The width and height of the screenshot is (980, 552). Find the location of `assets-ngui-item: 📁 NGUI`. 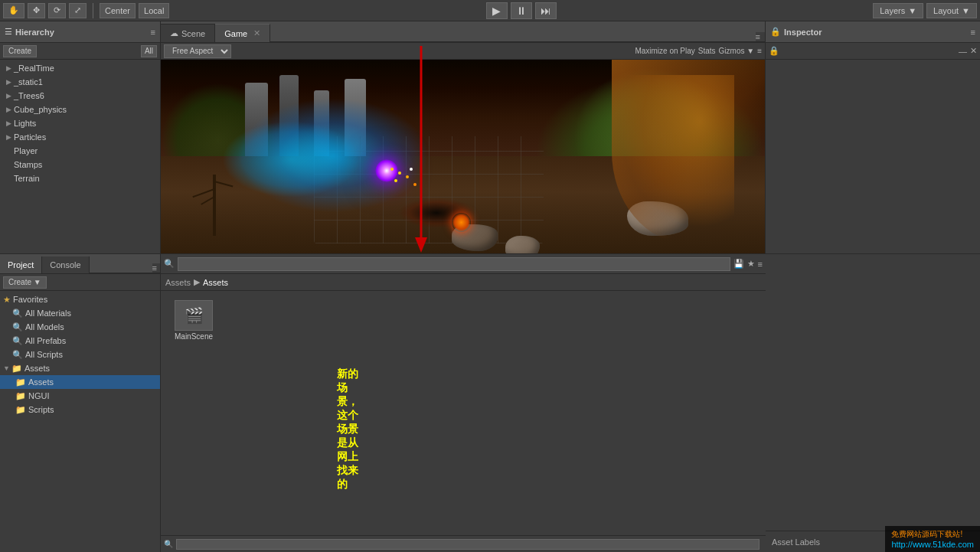

assets-ngui-item: 📁 NGUI is located at coordinates (80, 396).